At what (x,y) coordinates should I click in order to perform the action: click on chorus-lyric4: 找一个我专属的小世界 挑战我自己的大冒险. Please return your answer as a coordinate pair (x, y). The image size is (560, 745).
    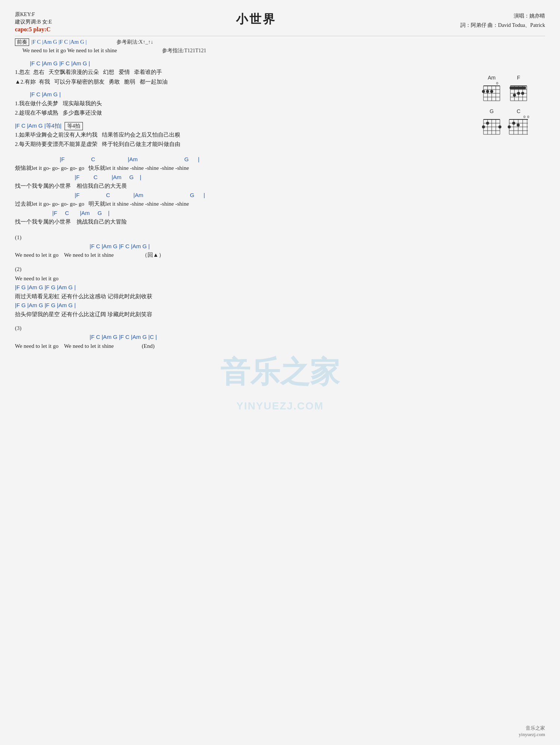
    Looking at the image, I should click on (280, 222).